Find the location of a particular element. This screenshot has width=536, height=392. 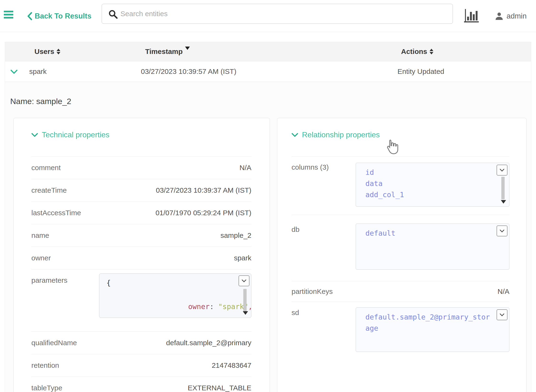

property-key: sd is located at coordinates (295, 309).